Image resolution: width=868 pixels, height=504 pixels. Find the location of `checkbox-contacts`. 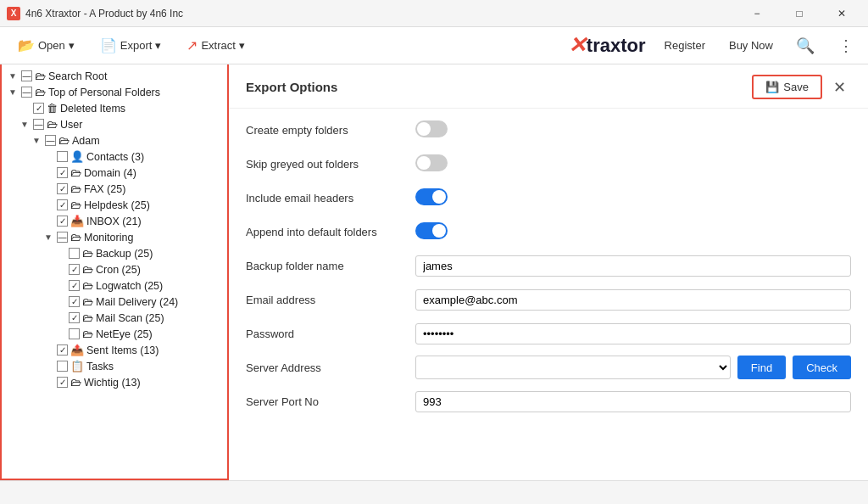

checkbox-contacts is located at coordinates (63, 156).